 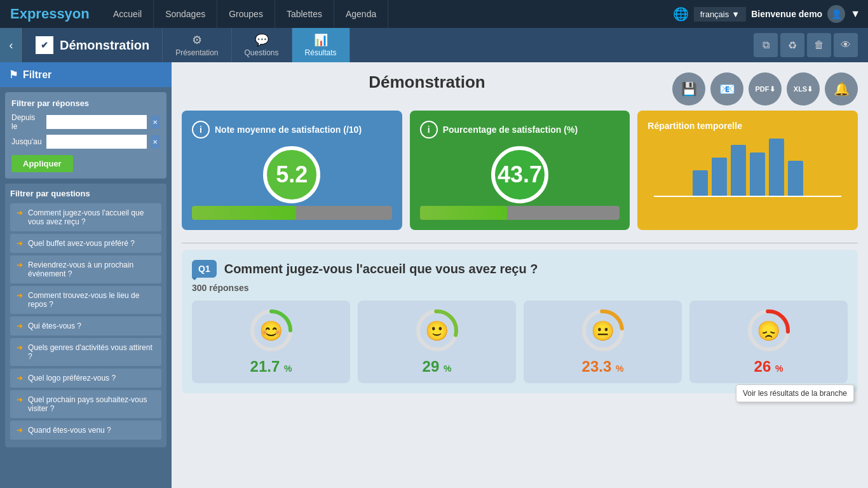 I want to click on preview-button: 👁, so click(x=846, y=45).